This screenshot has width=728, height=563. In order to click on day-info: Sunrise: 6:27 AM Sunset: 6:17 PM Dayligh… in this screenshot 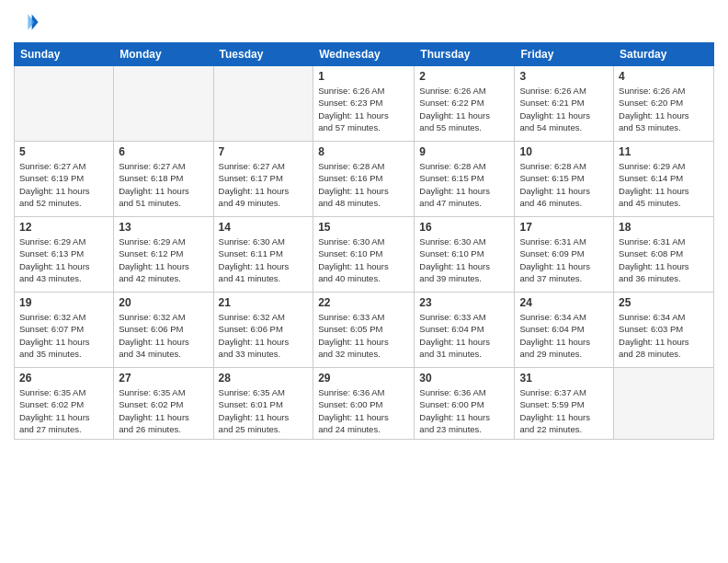, I will do `click(264, 184)`.